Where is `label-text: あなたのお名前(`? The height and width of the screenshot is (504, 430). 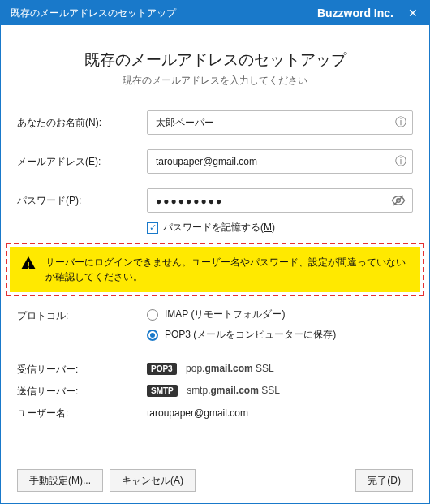 label-text: あなたのお名前( is located at coordinates (53, 123).